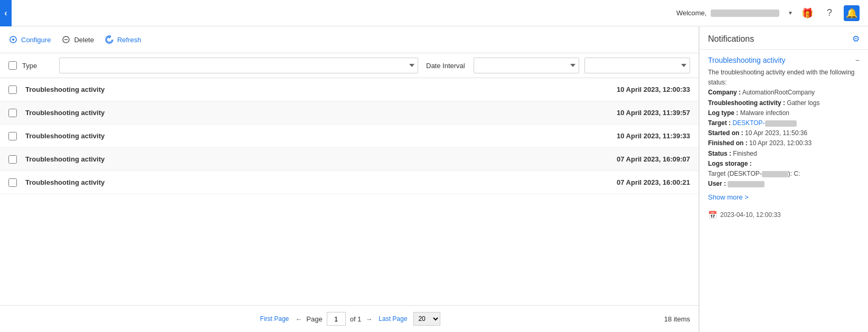 This screenshot has height=332, width=868. I want to click on refresh-label: Refresh, so click(129, 40).